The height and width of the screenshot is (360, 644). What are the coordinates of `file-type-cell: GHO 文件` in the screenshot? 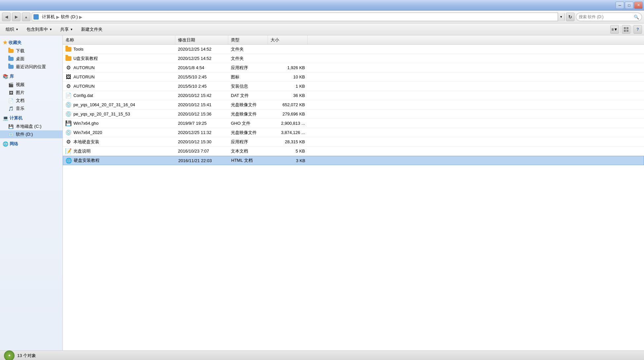 It's located at (248, 123).